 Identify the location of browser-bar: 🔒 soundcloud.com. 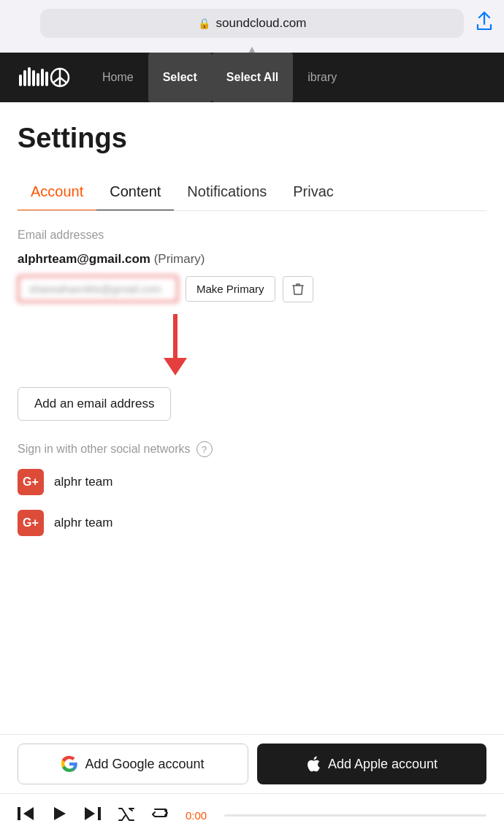
(252, 22).